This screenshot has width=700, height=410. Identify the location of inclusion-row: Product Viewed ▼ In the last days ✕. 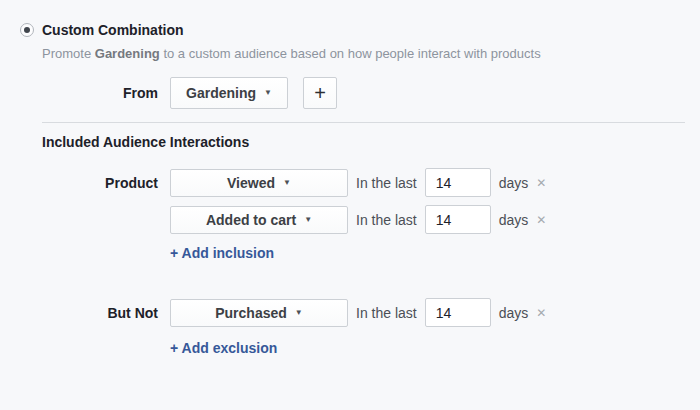
(350, 182).